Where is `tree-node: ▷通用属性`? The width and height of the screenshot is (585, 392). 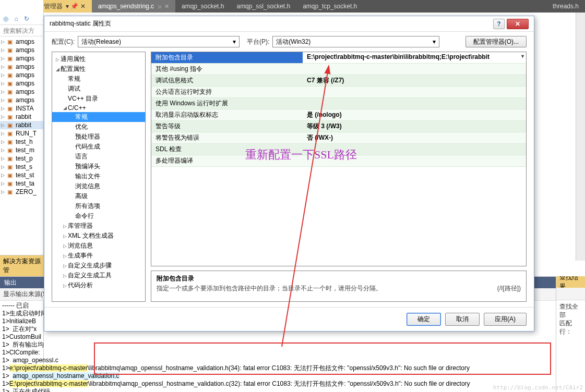 tree-node: ▷通用属性 is located at coordinates (99, 59).